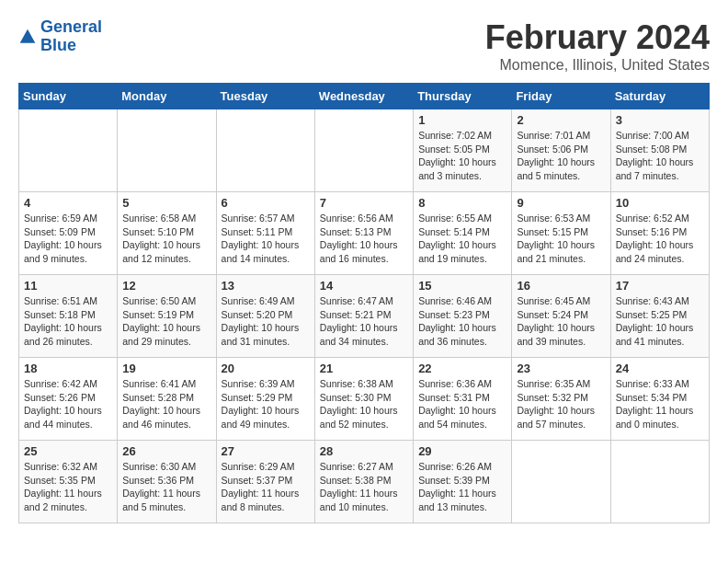 The image size is (728, 563). I want to click on week-row-1: 1Sunrise: 7:02 AMSunset: 5:05 PMDaylight…, so click(364, 151).